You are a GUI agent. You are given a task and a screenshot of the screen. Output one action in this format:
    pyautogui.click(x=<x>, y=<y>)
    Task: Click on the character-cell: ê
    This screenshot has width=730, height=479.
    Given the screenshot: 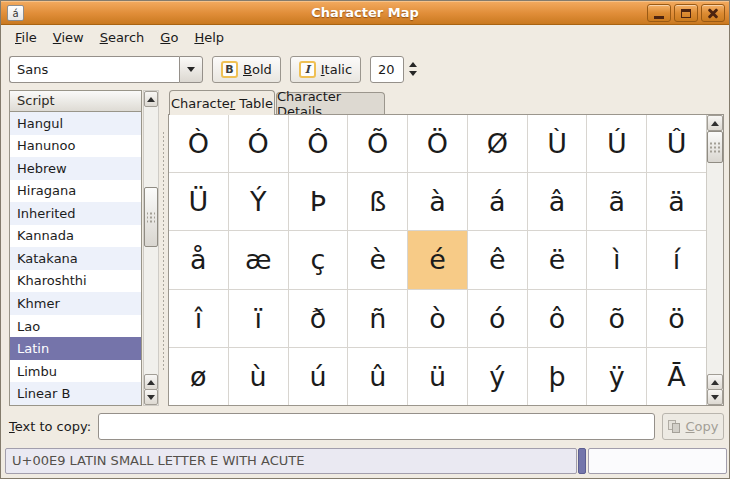 What is the action you would take?
    pyautogui.click(x=498, y=260)
    